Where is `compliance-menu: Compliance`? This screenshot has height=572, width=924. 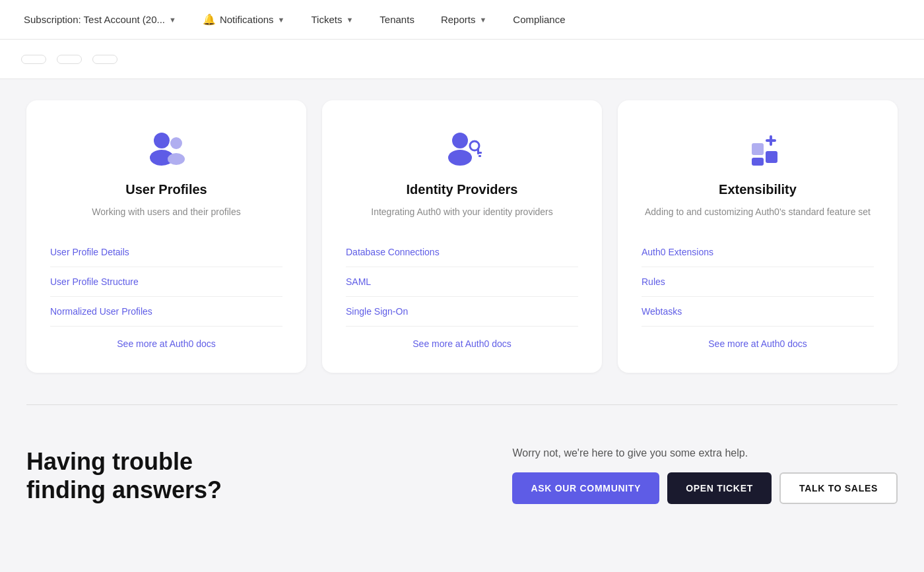
compliance-menu: Compliance is located at coordinates (539, 20).